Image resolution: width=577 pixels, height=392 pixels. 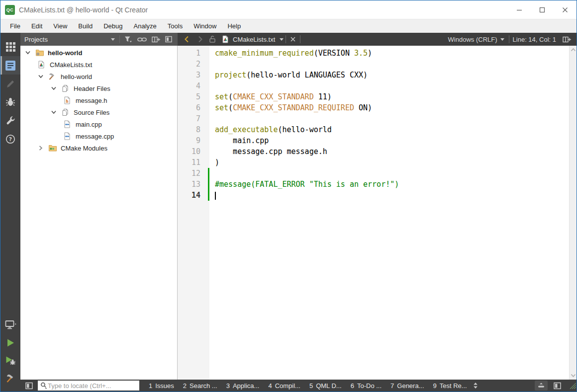 I want to click on line-number: 11, so click(x=189, y=162).